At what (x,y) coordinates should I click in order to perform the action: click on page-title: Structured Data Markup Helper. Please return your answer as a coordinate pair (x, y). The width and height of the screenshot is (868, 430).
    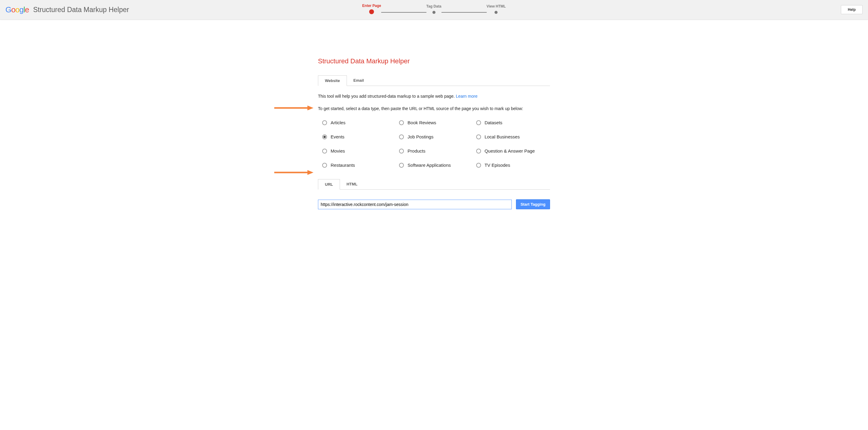
    Looking at the image, I should click on (434, 61).